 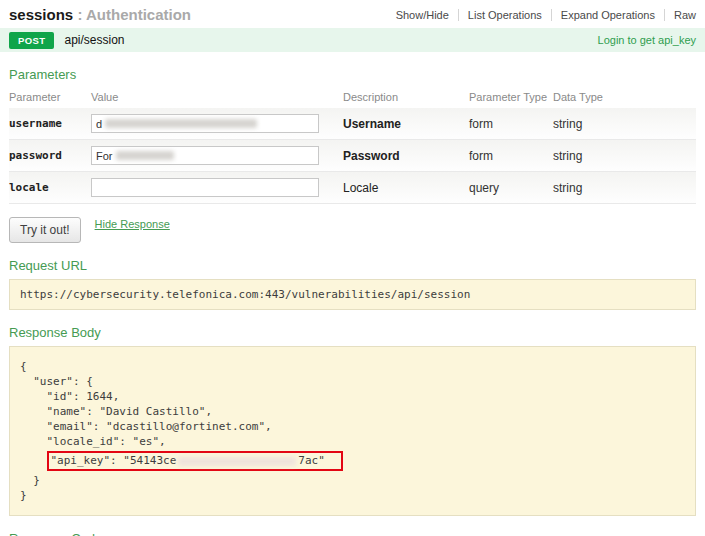 What do you see at coordinates (511, 98) in the screenshot?
I see `col-parameter-type: Parameter Type` at bounding box center [511, 98].